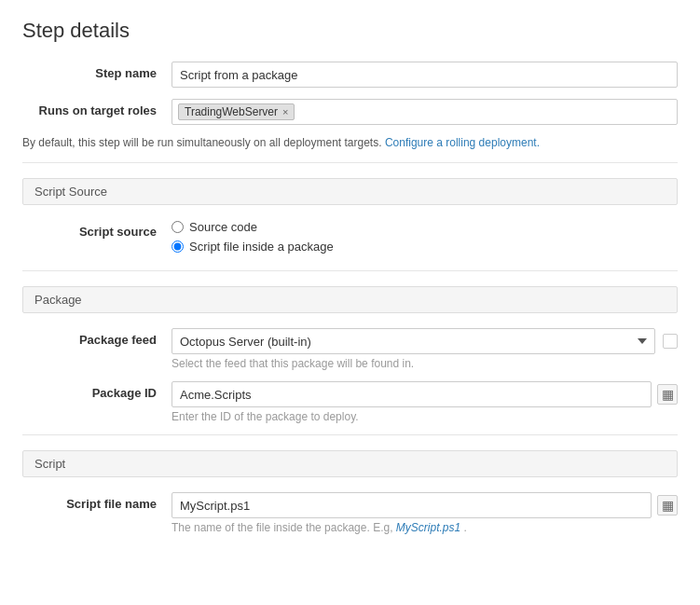  What do you see at coordinates (425, 341) in the screenshot?
I see `package-feed-select-wrapper: Octopus Server (built-in)` at bounding box center [425, 341].